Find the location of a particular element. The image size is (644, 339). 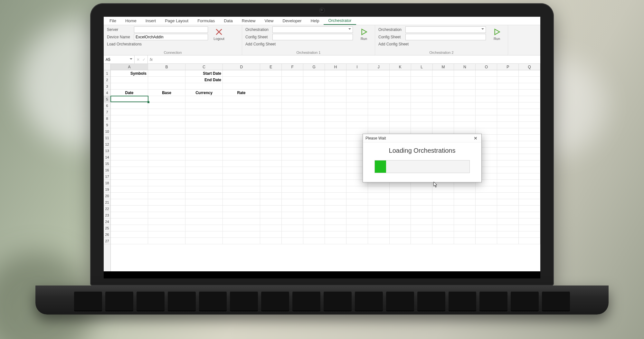

cell-M8 is located at coordinates (443, 119).